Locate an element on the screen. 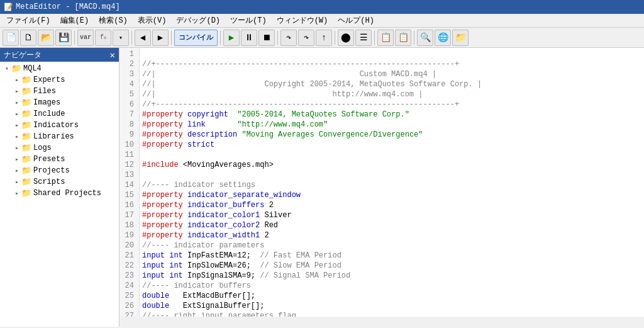 The image size is (644, 328). tree-item-experts: ▸ 📁 Experts is located at coordinates (64, 80).